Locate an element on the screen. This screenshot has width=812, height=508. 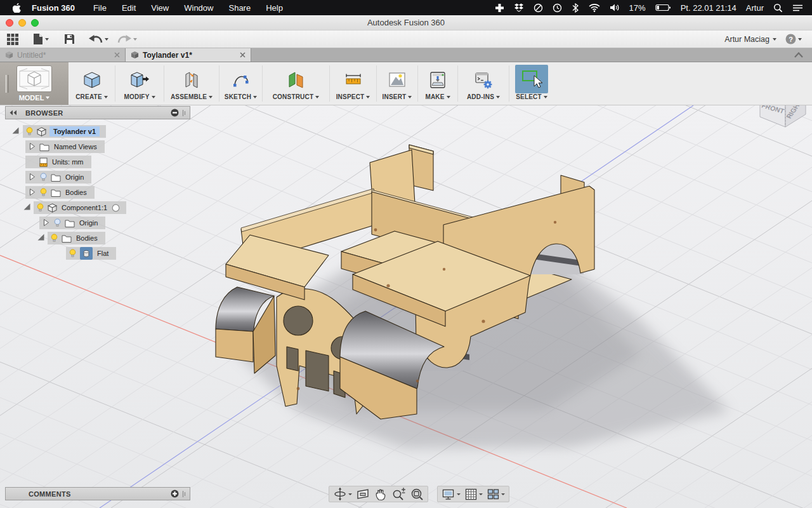
spotlight-search-icon is located at coordinates (778, 8).